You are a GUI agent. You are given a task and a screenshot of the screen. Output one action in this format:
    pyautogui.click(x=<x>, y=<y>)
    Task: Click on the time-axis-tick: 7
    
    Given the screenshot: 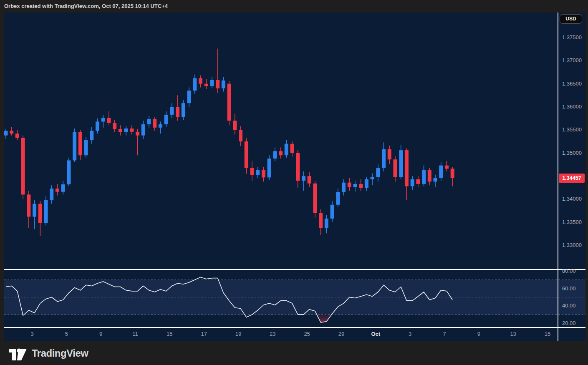 What is the action you would take?
    pyautogui.click(x=444, y=334)
    